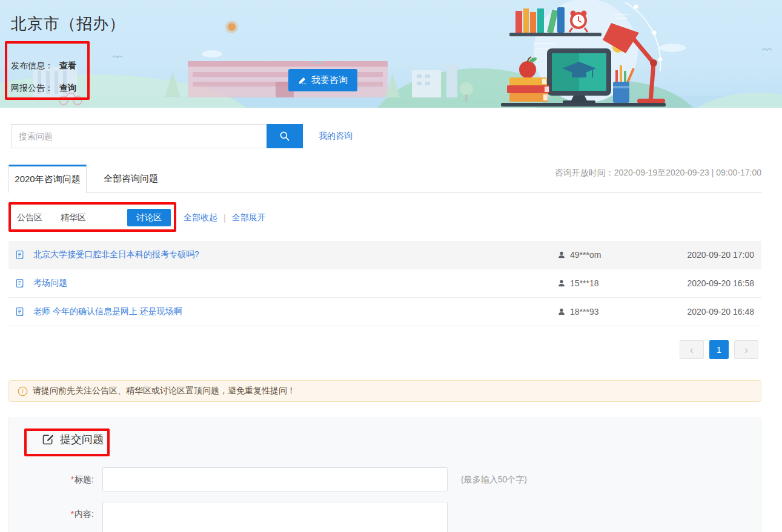 The width and height of the screenshot is (782, 532). What do you see at coordinates (302, 80) in the screenshot?
I see `pencil-icon` at bounding box center [302, 80].